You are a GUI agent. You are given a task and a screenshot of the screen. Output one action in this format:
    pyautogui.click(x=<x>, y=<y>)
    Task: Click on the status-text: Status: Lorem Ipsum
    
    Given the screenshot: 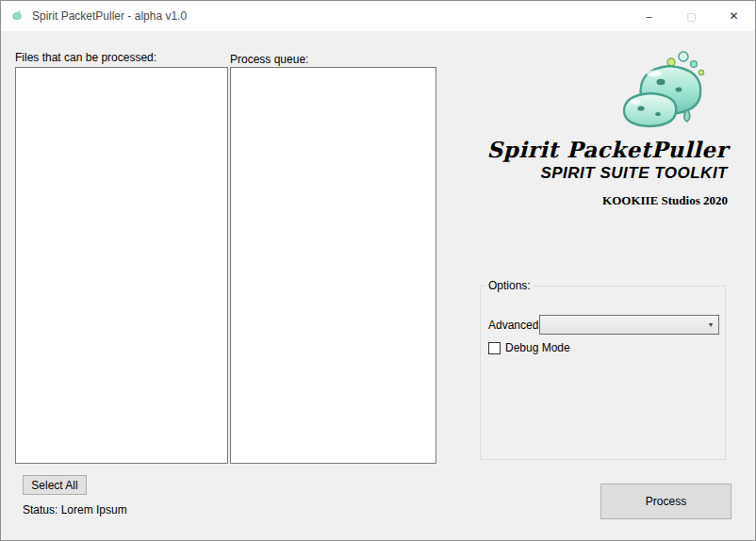 What is the action you would take?
    pyautogui.click(x=75, y=510)
    